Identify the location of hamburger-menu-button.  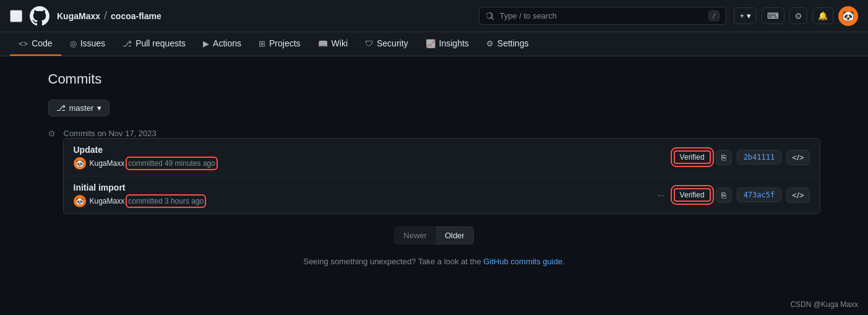
(16, 16).